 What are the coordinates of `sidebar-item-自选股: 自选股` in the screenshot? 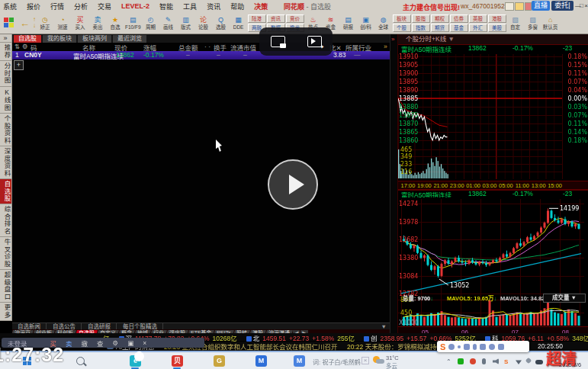 It's located at (6, 192).